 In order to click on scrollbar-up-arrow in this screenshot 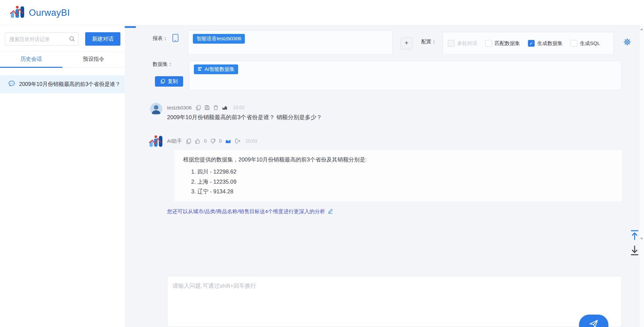, I will do `click(642, 29)`.